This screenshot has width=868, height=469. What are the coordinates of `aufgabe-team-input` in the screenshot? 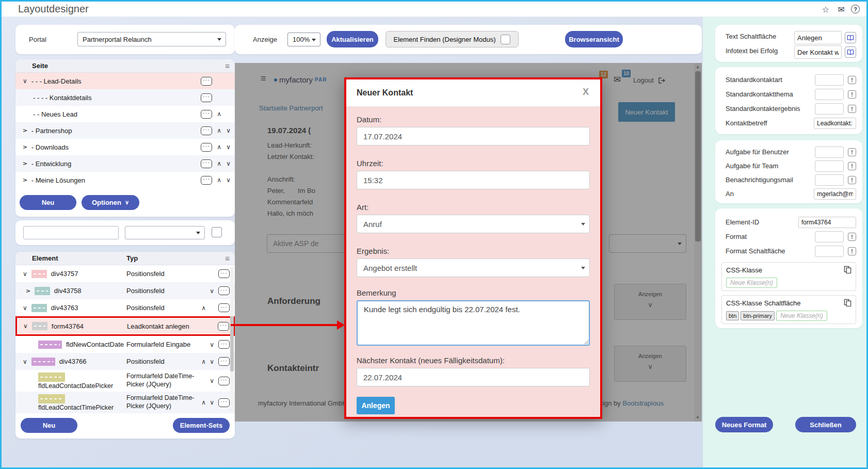 It's located at (829, 166).